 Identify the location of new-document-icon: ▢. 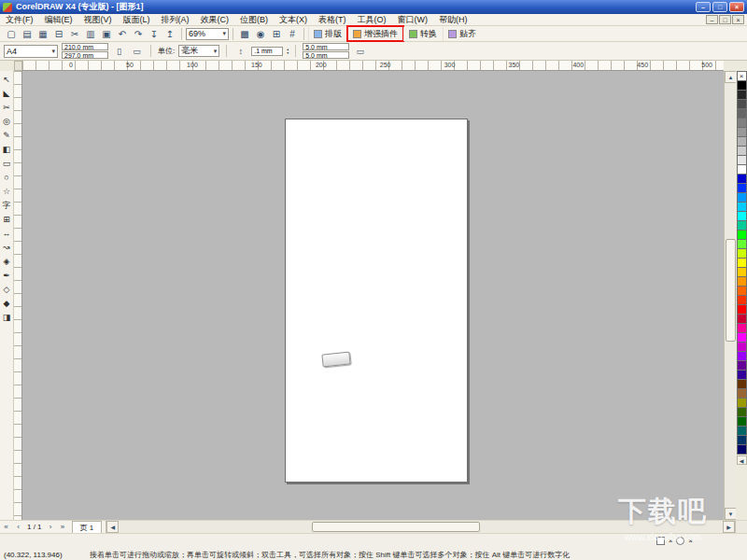
(11, 34).